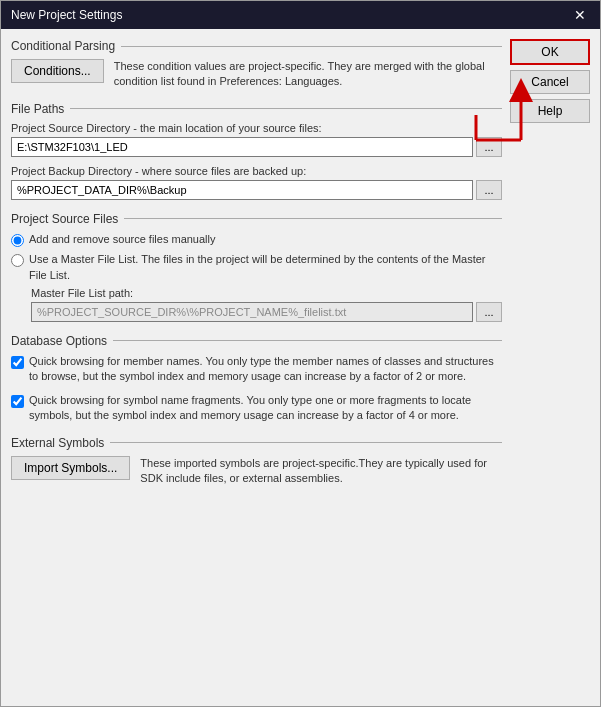  Describe the element at coordinates (256, 240) in the screenshot. I see `radio-manual: Add and remove source files manually` at that location.